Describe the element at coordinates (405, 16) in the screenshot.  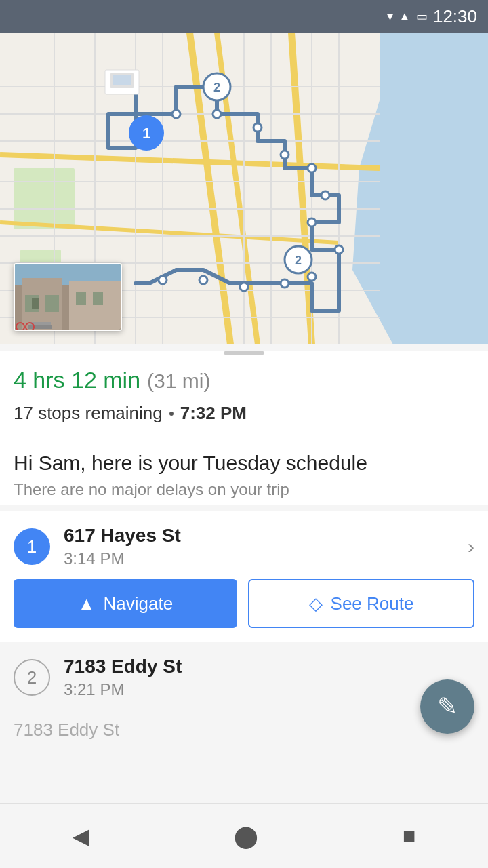
I see `signal-icon: ▲` at that location.